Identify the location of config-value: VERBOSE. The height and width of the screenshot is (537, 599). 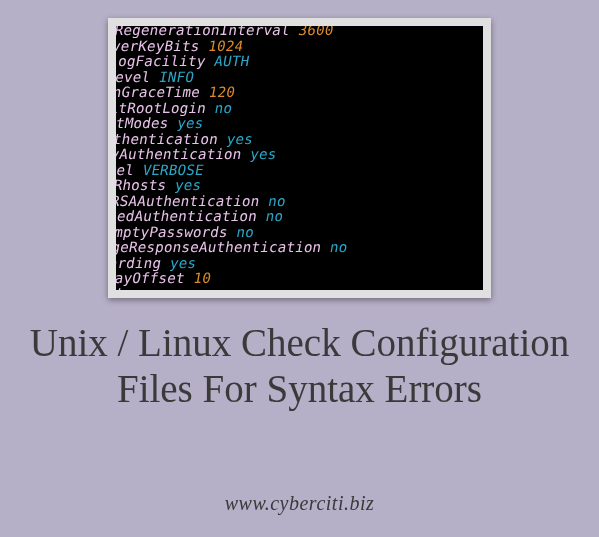
(173, 170).